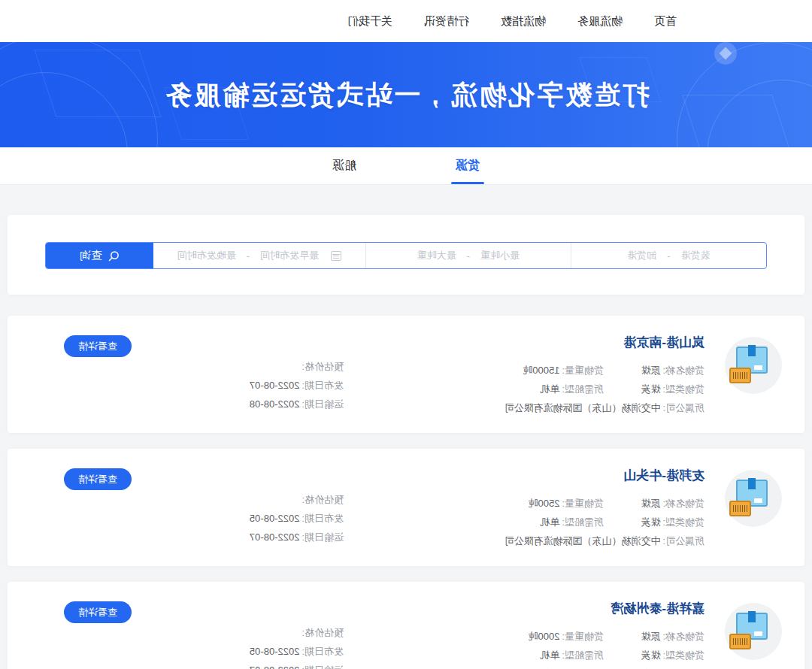 This screenshot has height=669, width=812. Describe the element at coordinates (260, 256) in the screenshot. I see `publish-date-range-input: 最早发布时间 - 最晚发布时间` at that location.